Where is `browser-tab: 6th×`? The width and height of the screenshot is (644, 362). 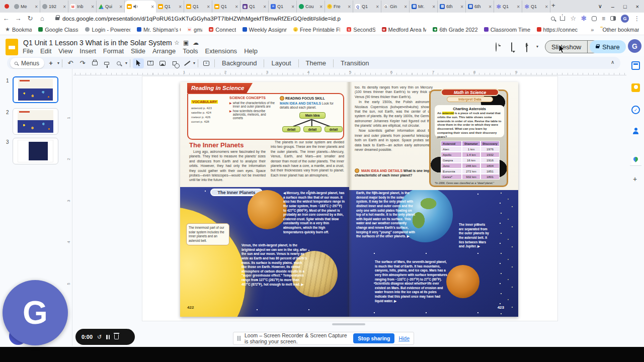
browser-tab: 6th× is located at coordinates (452, 7).